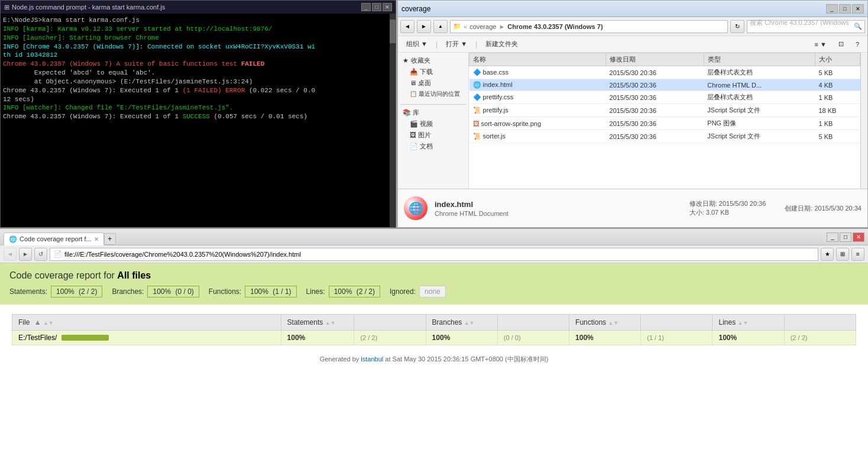 The image size is (868, 456). I want to click on cmd-close-button: ✕, so click(387, 7).